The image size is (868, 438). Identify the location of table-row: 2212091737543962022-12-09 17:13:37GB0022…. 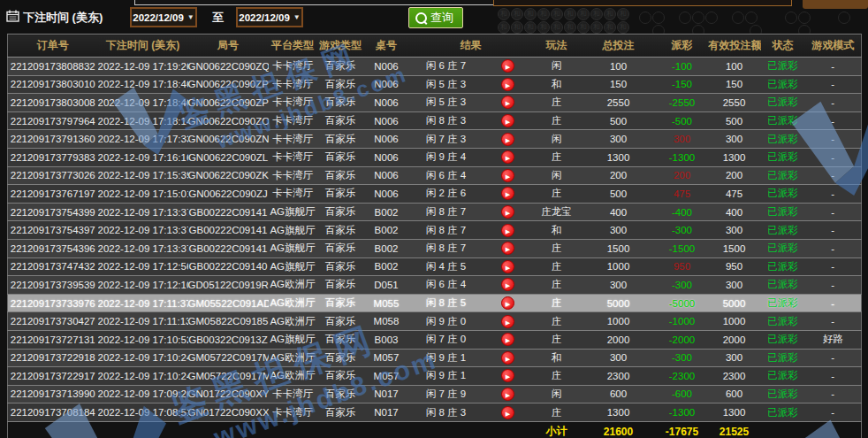
(435, 248).